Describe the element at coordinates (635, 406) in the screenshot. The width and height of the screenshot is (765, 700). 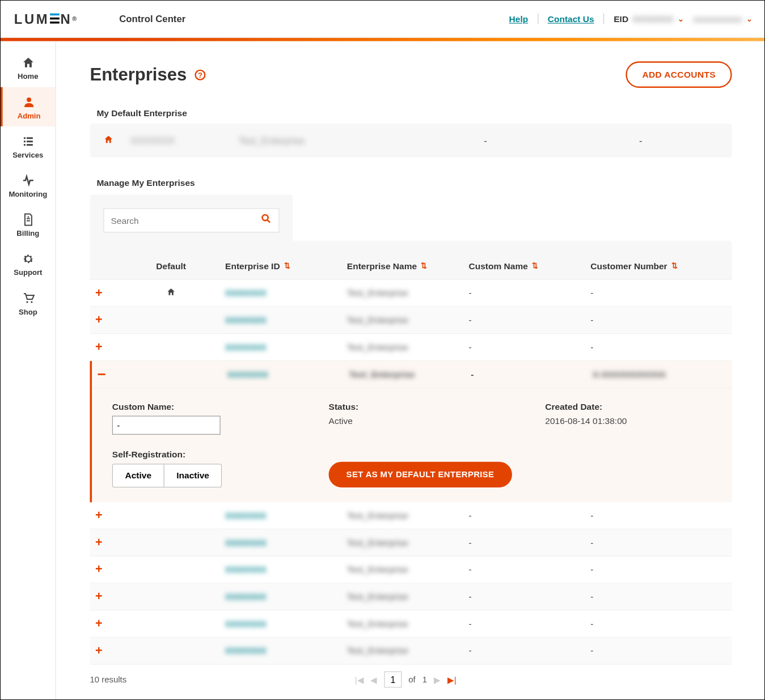
I see `created-label: Created Date:` at that location.